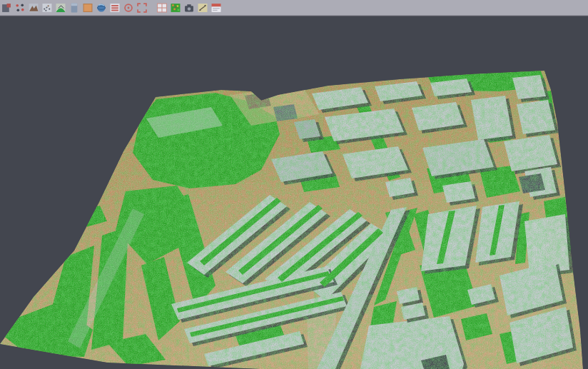 The image size is (588, 369). I want to click on tin-surface-icon, so click(61, 8).